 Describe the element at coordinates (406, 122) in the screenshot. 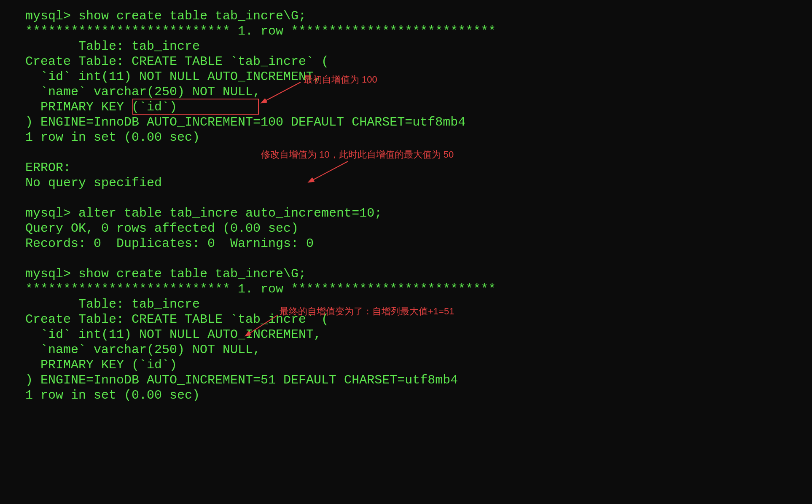

I see `terminal-line: ) ENGINE=InnoDB AUTO_INCREMENT=100 DEFAU…` at that location.